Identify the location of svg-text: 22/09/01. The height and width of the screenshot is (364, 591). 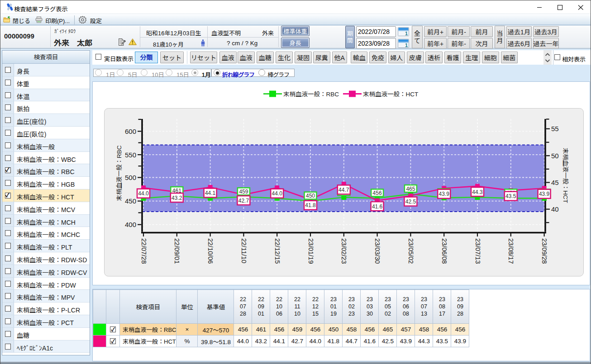
(177, 251).